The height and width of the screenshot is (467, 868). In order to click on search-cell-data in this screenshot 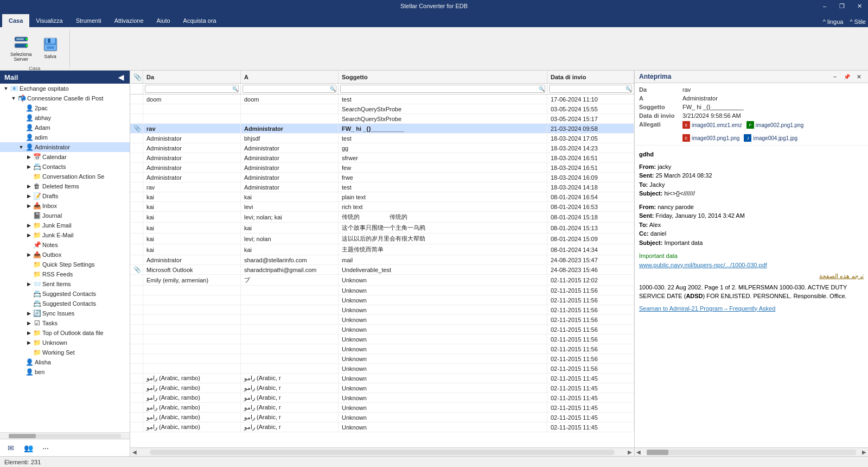, I will do `click(591, 89)`.